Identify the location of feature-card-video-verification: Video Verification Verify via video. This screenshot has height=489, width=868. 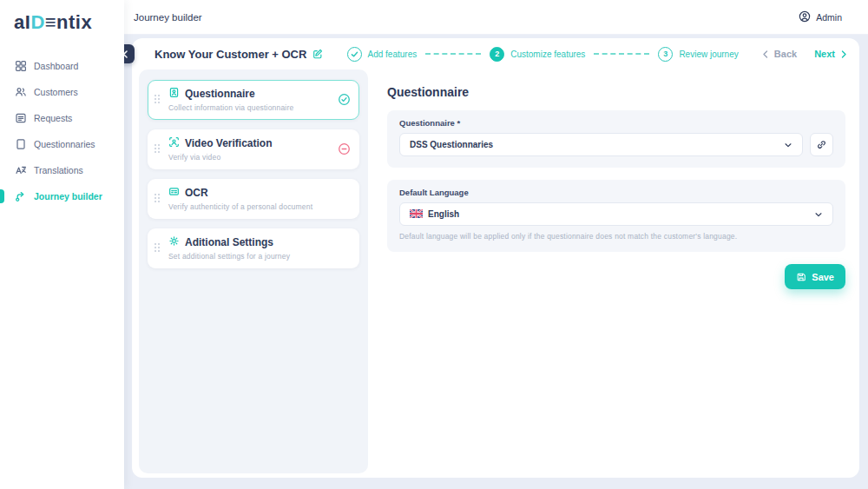
(253, 149).